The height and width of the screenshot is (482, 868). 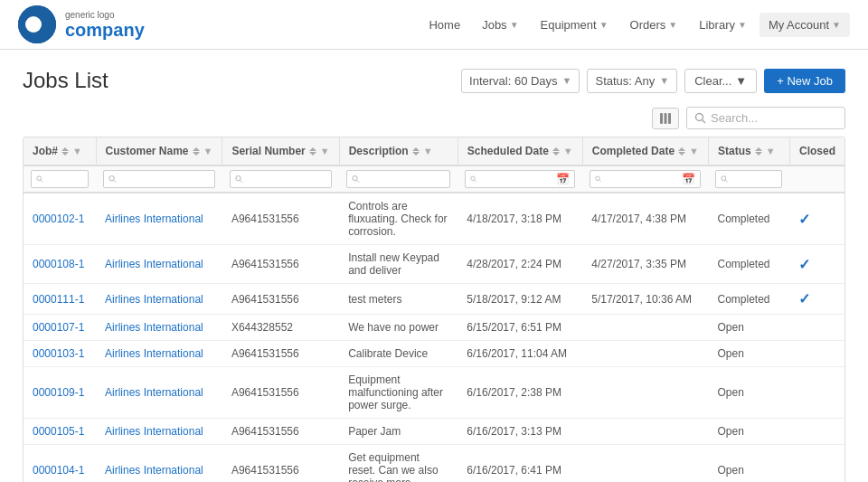 I want to click on nav-equipment: Equipment ▼, so click(x=575, y=25).